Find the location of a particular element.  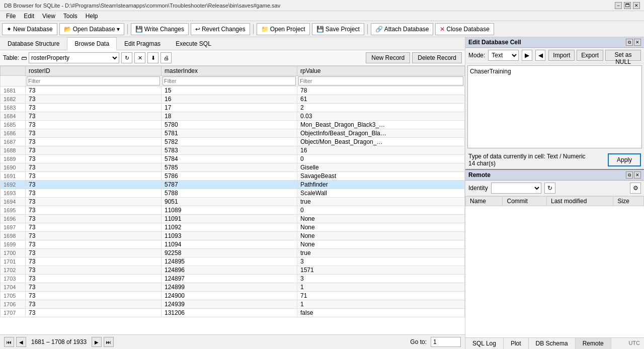

table-row: 16897357840 is located at coordinates (232, 159).